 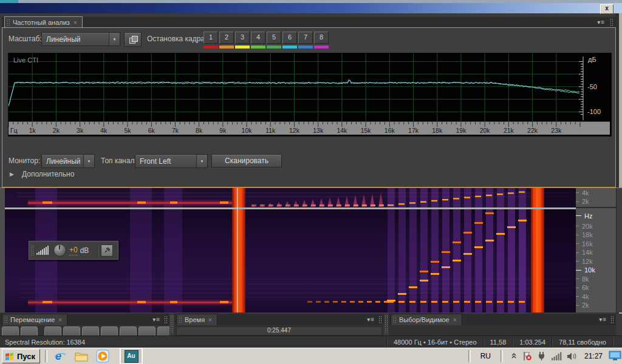 I want to click on transport-panel: Перемещение × ▾≡, so click(x=85, y=325).